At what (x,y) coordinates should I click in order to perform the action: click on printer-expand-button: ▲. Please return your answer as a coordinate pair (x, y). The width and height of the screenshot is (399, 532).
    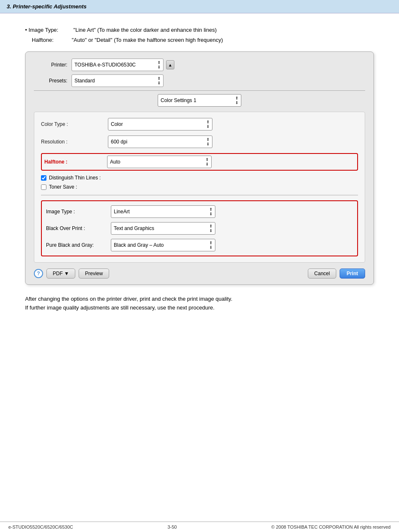
    Looking at the image, I should click on (170, 65).